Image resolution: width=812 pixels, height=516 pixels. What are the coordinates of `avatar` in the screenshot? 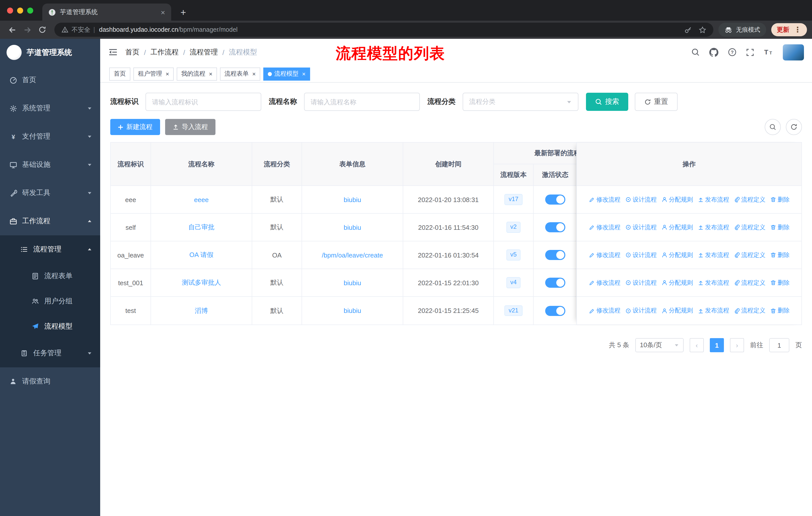 It's located at (793, 52).